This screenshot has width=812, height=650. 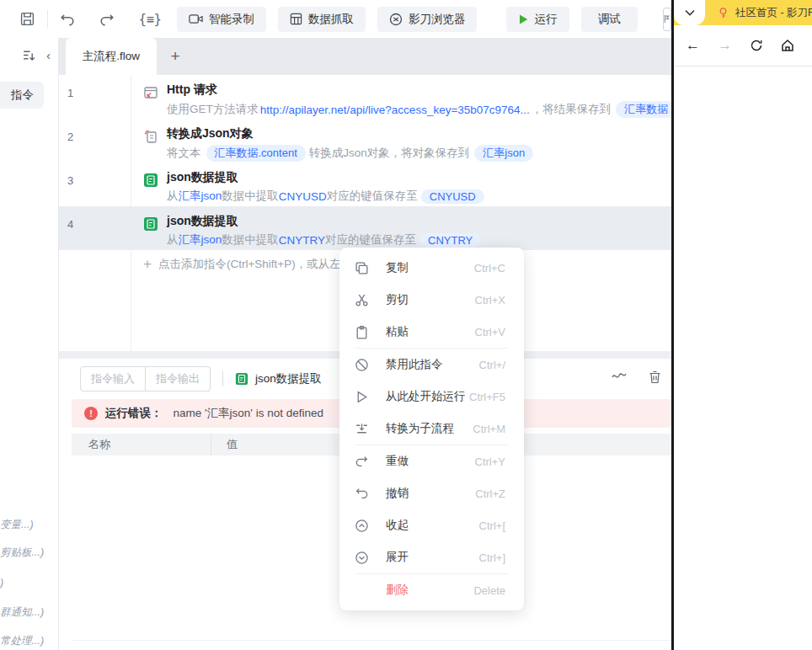 What do you see at coordinates (335, 19) in the screenshot?
I see `top-toolbar: {≡} 智能录制 数据抓取 影刀浏览器` at bounding box center [335, 19].